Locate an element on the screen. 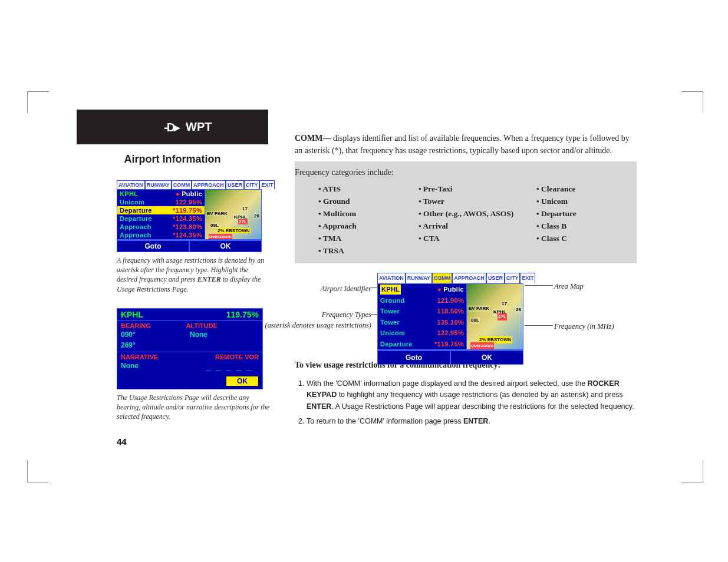  cat-item: Departure is located at coordinates (578, 214).